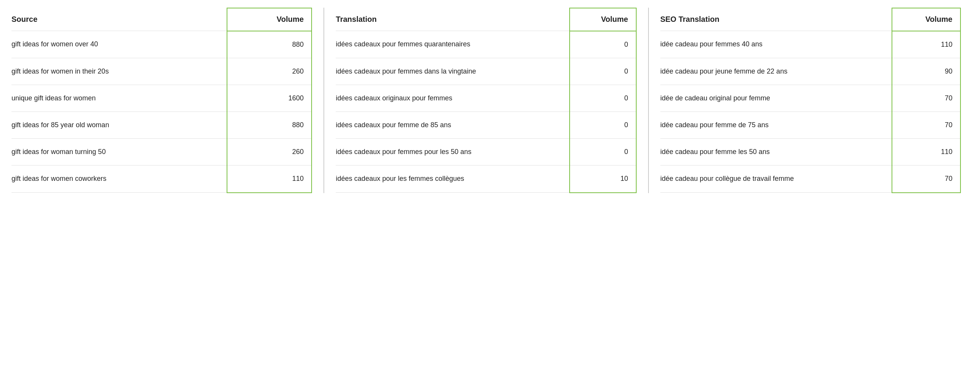 This screenshot has height=377, width=980. What do you see at coordinates (162, 125) in the screenshot?
I see `table-row: gift ideas for 85 year old woman880` at bounding box center [162, 125].